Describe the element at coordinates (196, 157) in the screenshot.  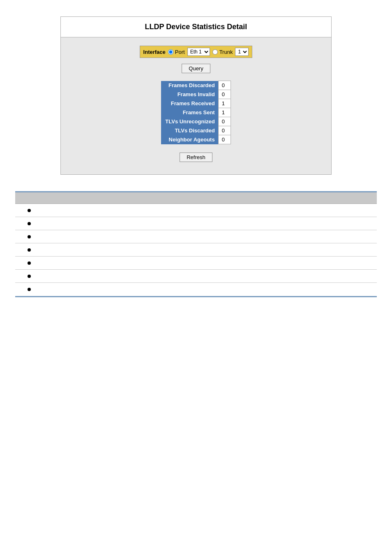
I see `refresh-button: Refresh` at that location.